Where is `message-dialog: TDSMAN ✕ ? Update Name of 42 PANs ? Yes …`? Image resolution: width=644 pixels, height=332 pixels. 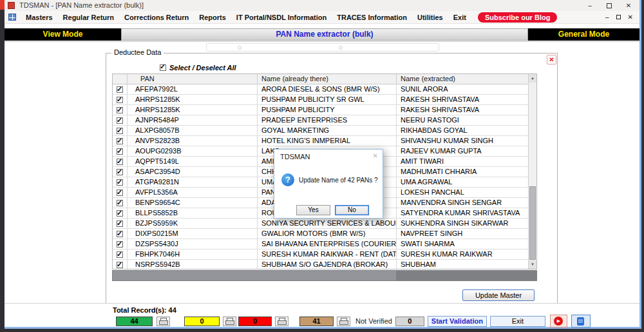
message-dialog: TDSMAN ✕ ? Update Name of 42 PANs ? Yes … is located at coordinates (328, 184).